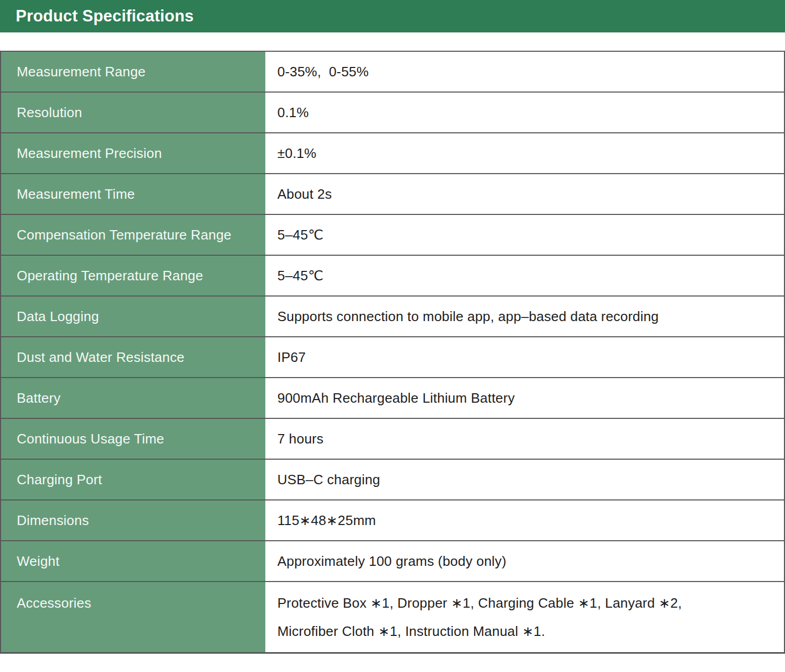  Describe the element at coordinates (133, 480) in the screenshot. I see `spec-label: Charging Port` at that location.